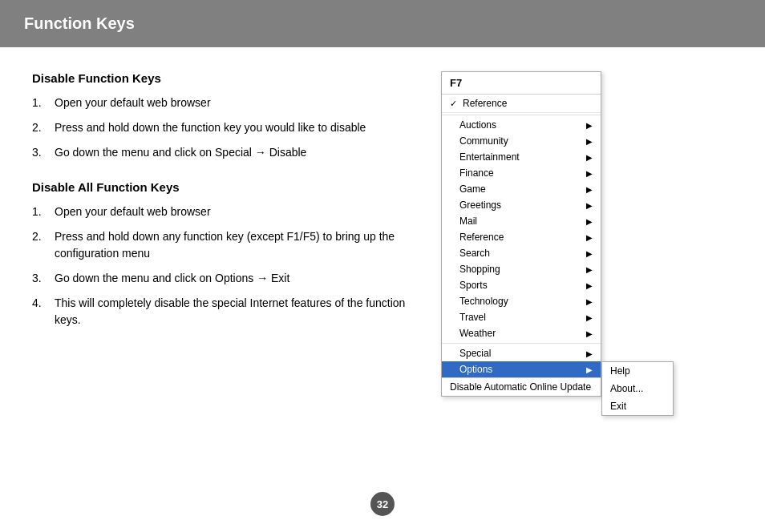  Describe the element at coordinates (618, 406) in the screenshot. I see `submenu-item-label: Exit` at that location.